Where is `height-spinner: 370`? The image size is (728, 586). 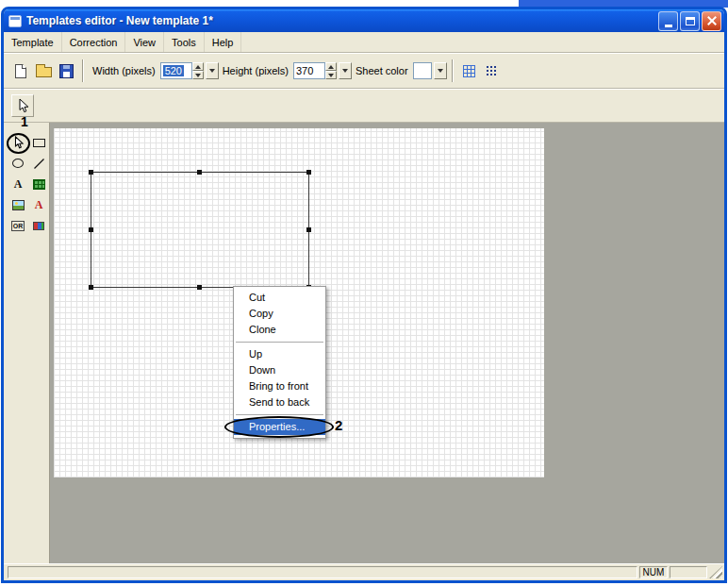 height-spinner: 370 is located at coordinates (323, 71).